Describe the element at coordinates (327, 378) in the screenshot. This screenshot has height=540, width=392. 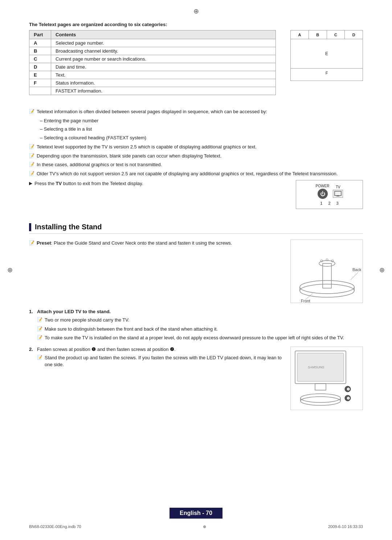
I see `tv-stand-image-container: ❷ ❶ SAMSUNG` at that location.